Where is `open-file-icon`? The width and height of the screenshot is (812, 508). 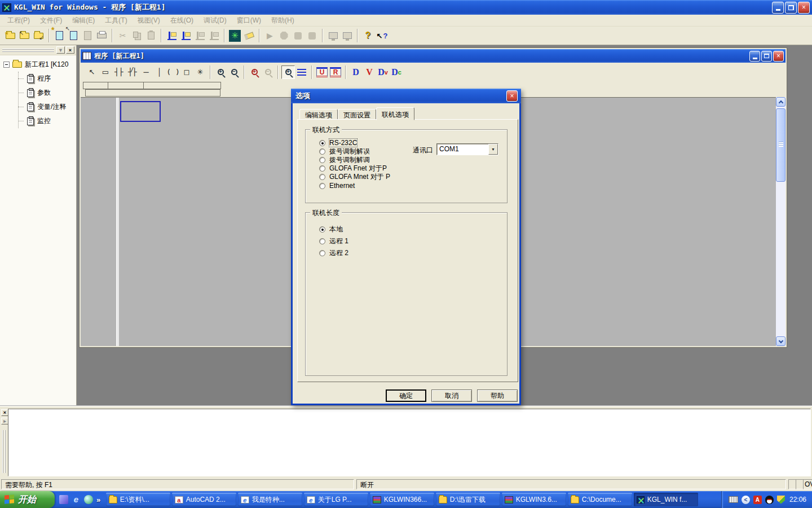 open-file-icon is located at coordinates (73, 36).